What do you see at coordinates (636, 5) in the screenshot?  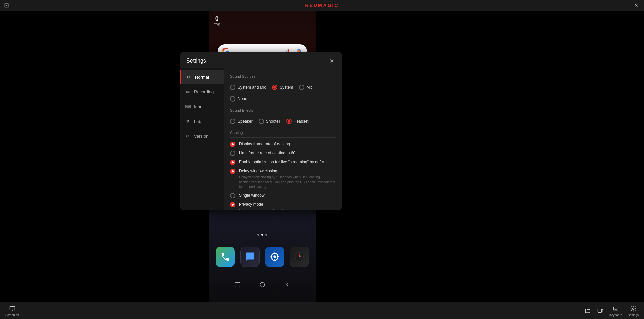 I see `close-button: ✕` at bounding box center [636, 5].